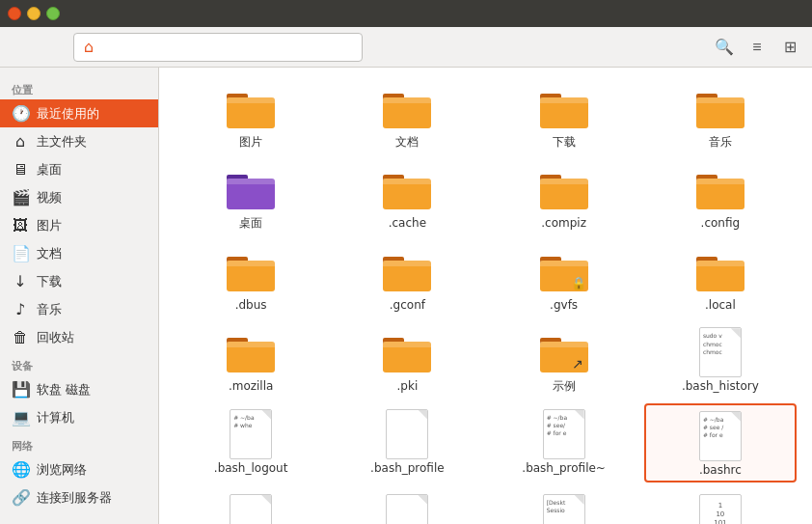 Image resolution: width=812 pixels, height=524 pixels. I want to click on sidebar-item: ↓下载, so click(79, 282).